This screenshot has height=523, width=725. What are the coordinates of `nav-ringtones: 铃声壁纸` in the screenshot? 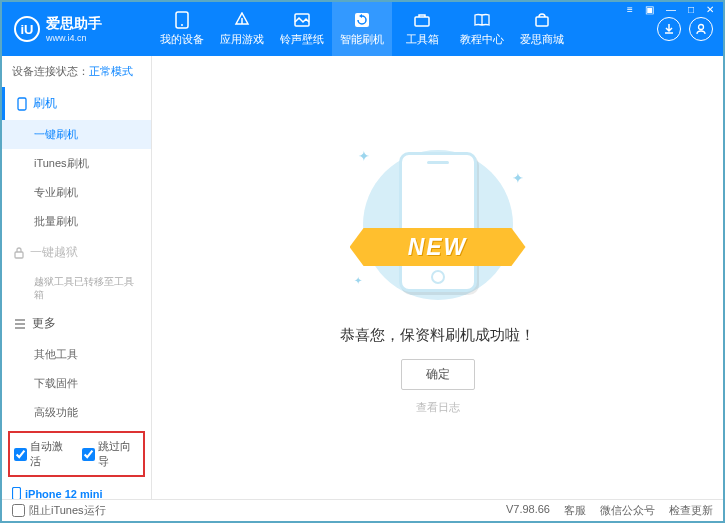 It's located at (302, 29).